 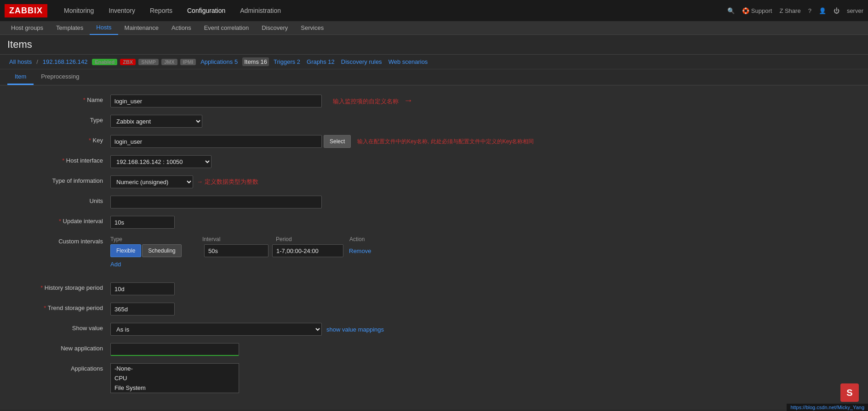 What do you see at coordinates (366, 101) in the screenshot?
I see `annotation-name: 输入监控项的自定义名称` at bounding box center [366, 101].